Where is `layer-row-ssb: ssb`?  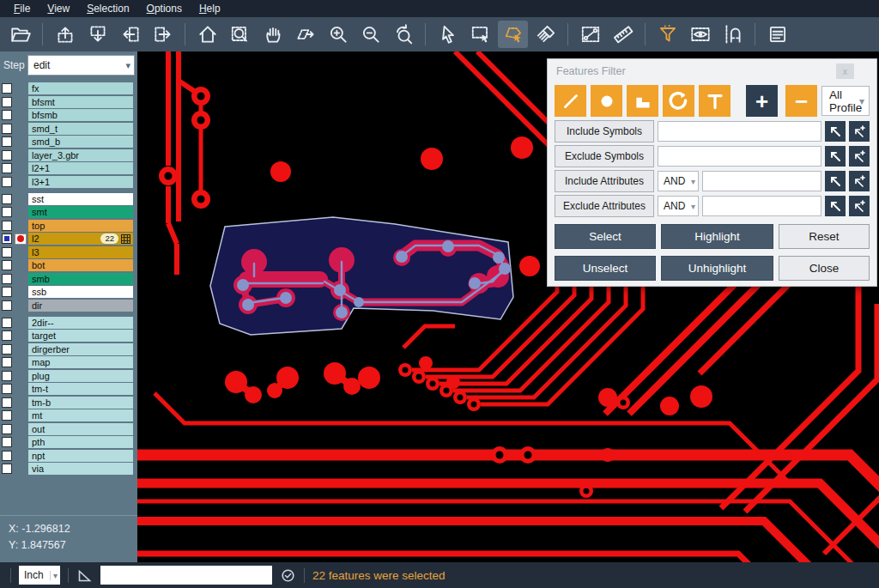 layer-row-ssb: ssb is located at coordinates (69, 292).